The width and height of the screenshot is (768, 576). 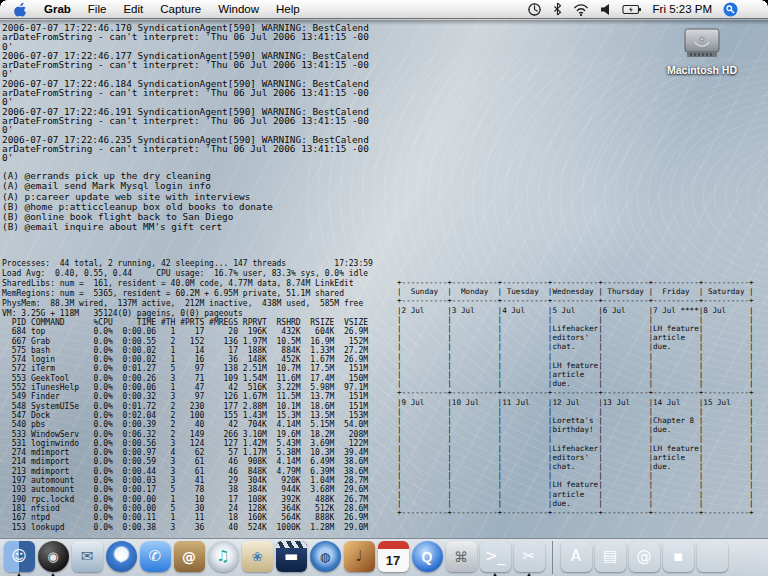 I want to click on imovie-glyph: ▬, so click(x=291, y=556).